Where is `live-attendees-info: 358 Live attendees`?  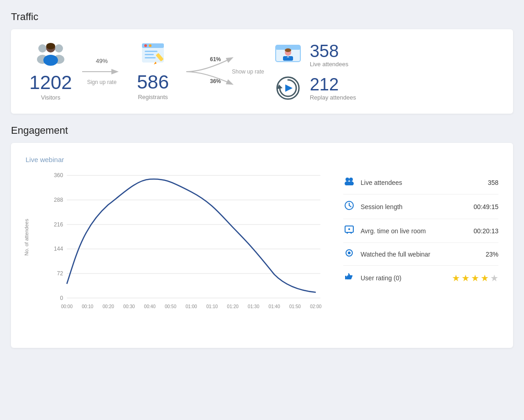
live-attendees-info: 358 Live attendees is located at coordinates (330, 55).